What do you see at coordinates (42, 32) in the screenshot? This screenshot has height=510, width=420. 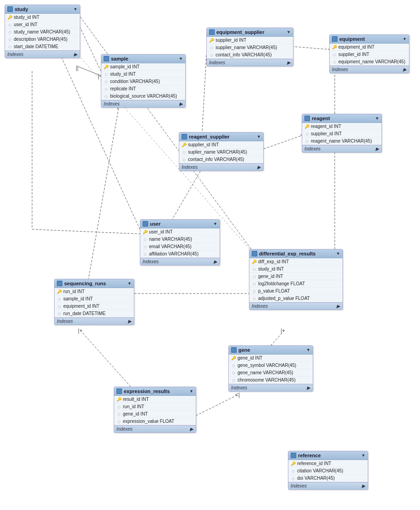 I see `field-text: study_name VARCHAR(45)` at bounding box center [42, 32].